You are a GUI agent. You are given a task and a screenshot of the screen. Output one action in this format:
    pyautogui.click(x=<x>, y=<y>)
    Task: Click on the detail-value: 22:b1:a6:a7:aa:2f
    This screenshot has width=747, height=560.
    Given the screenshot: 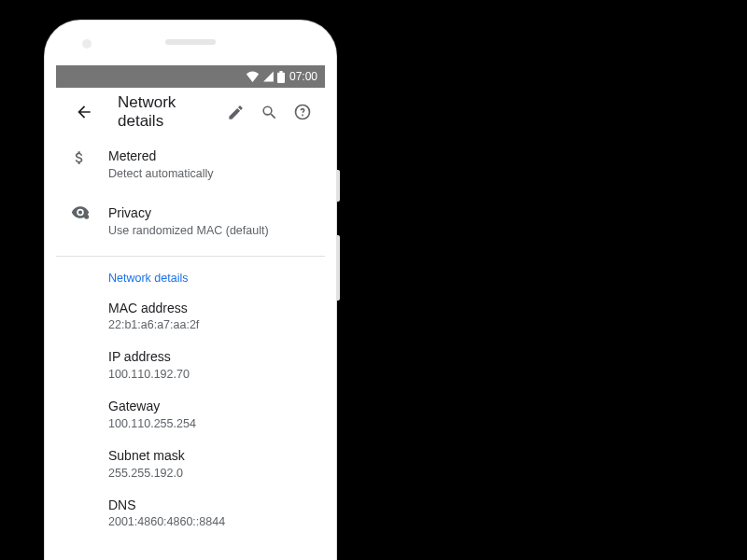 What is the action you would take?
    pyautogui.click(x=209, y=325)
    